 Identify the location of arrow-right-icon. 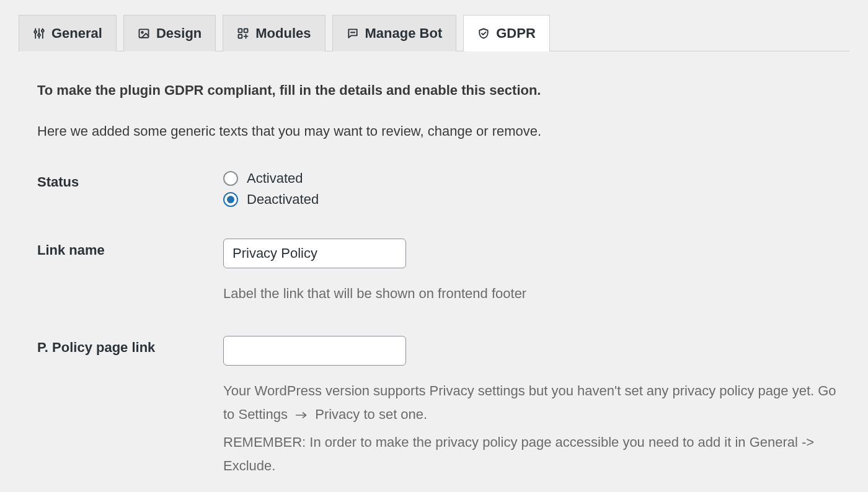
(301, 414).